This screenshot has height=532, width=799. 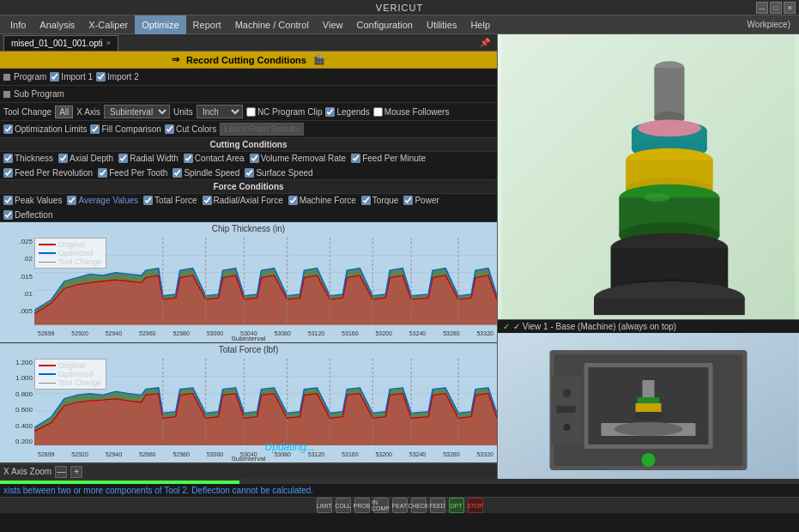 I want to click on window-controls: — □ ✕, so click(x=776, y=8).